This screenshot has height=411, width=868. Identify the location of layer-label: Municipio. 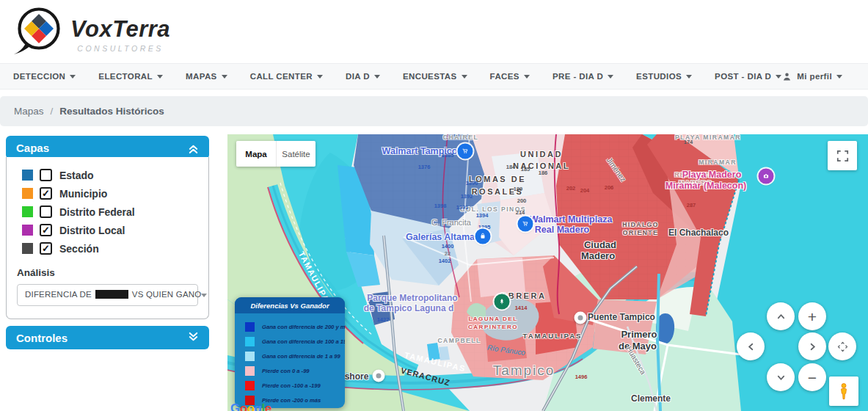
(84, 194).